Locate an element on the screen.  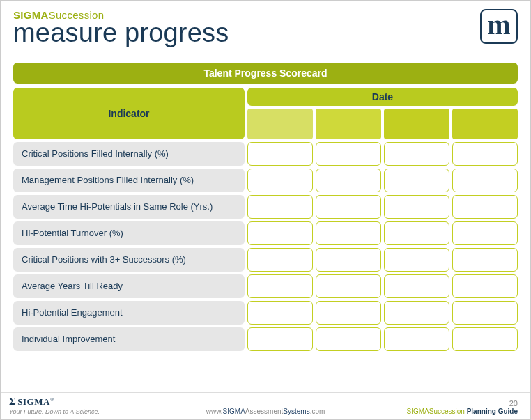
indicator-label: Critical Positions with 3+ Successors (%… is located at coordinates (129, 260).